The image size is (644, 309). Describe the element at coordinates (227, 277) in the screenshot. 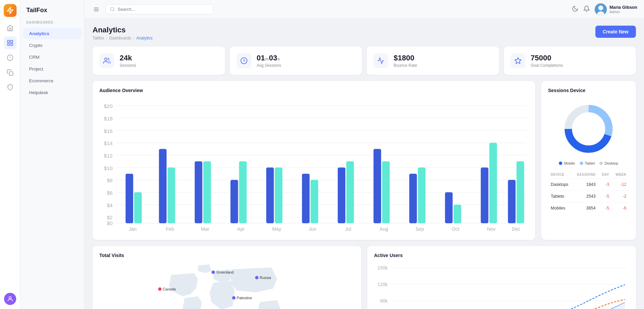

I see `total-visits-card: Total Visits` at that location.